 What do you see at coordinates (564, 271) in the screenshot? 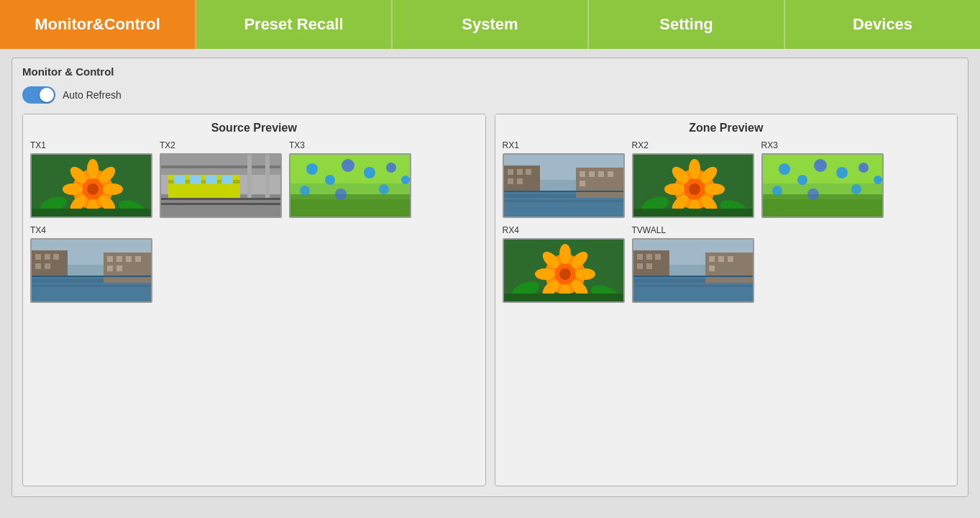
I see `rx4-thumbnail` at bounding box center [564, 271].